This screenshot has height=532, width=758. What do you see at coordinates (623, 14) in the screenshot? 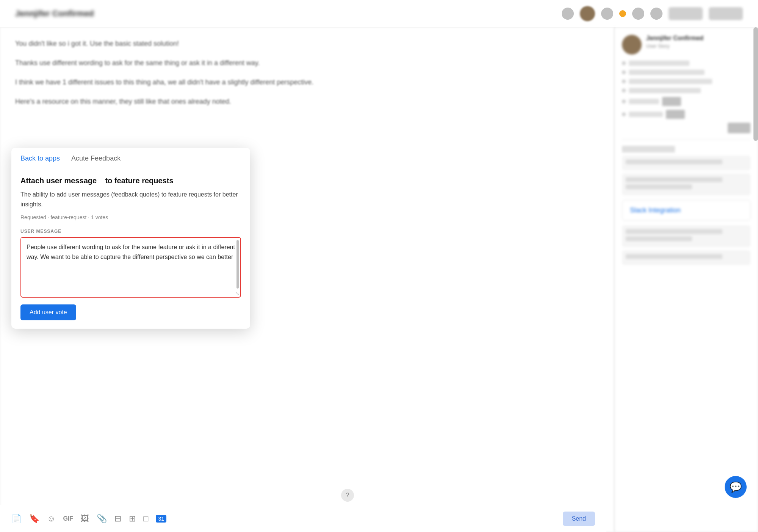
I see `status-dot` at bounding box center [623, 14].